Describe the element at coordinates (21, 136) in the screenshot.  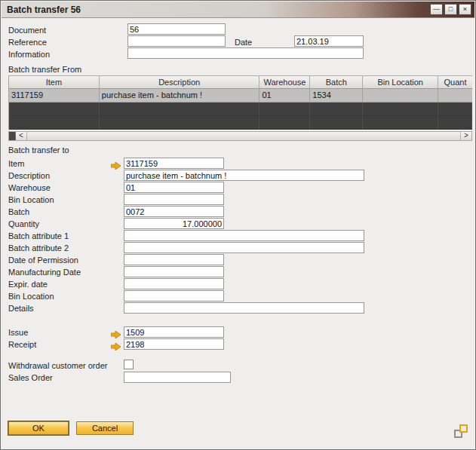
I see `scroll-left-button: <` at that location.